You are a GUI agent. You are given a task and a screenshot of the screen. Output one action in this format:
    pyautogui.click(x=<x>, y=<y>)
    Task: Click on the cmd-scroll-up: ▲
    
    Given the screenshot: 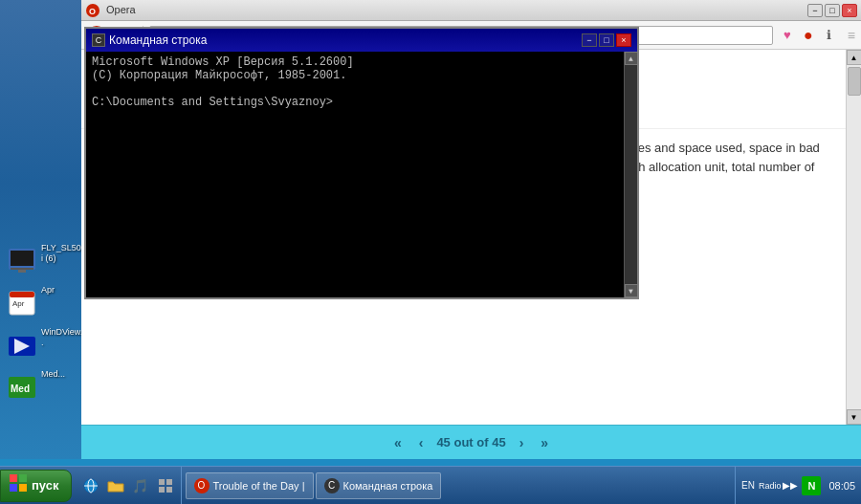 What is the action you would take?
    pyautogui.click(x=631, y=58)
    